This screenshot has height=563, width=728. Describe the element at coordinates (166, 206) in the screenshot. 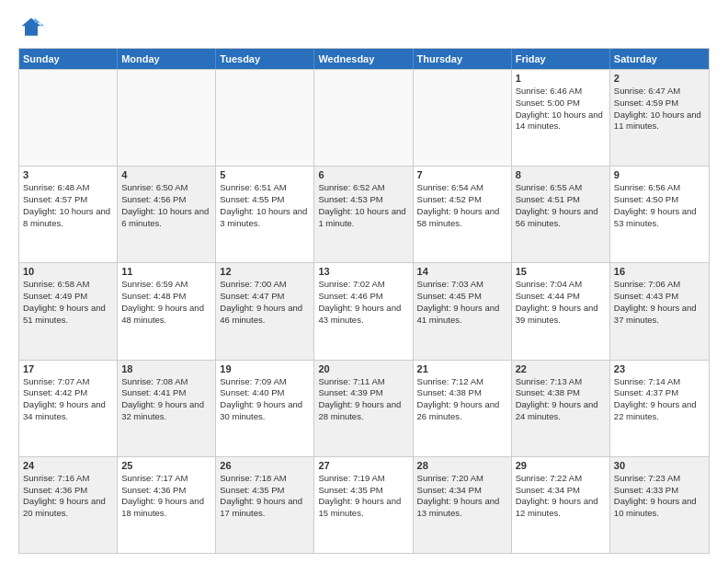

I see `day-info: Sunrise: 6:50 AM Sunset: 4:56 PM Dayligh…` at that location.